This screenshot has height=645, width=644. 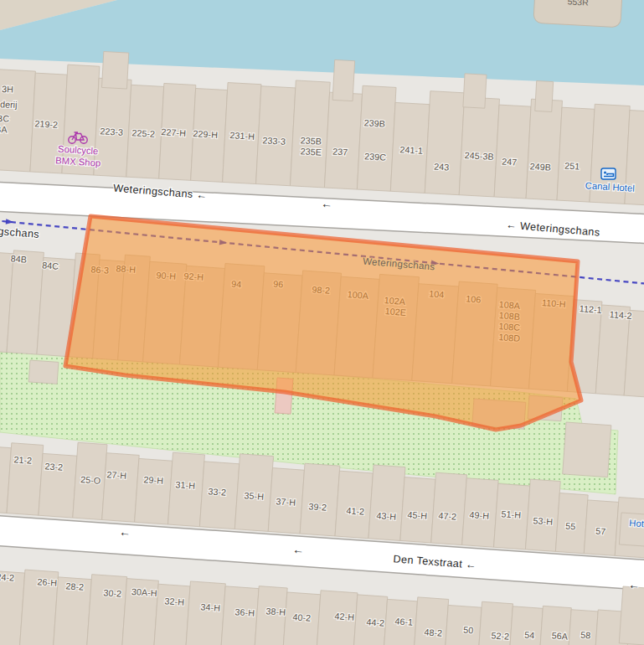 What do you see at coordinates (301, 617) in the screenshot?
I see `building-label: 40-2` at bounding box center [301, 617].